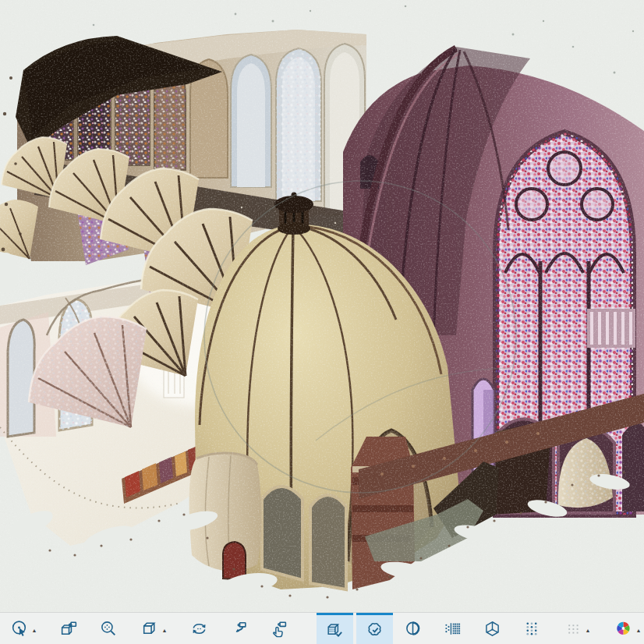 The width and height of the screenshot is (644, 644). Describe the element at coordinates (624, 628) in the screenshot. I see `color-wheel-icon` at that location.